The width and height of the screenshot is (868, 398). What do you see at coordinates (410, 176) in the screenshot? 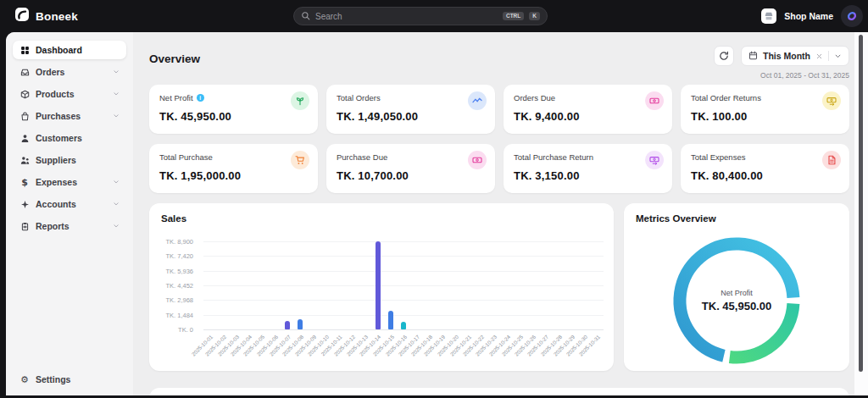
I see `stat-card-value: TK. 10,700.00` at bounding box center [410, 176].